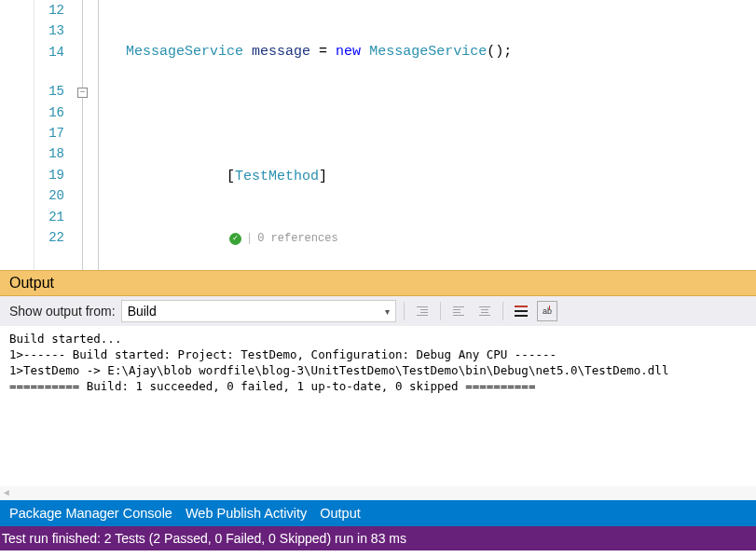 Image resolution: width=756 pixels, height=557 pixels. I want to click on svg-text: ab, so click(547, 311).